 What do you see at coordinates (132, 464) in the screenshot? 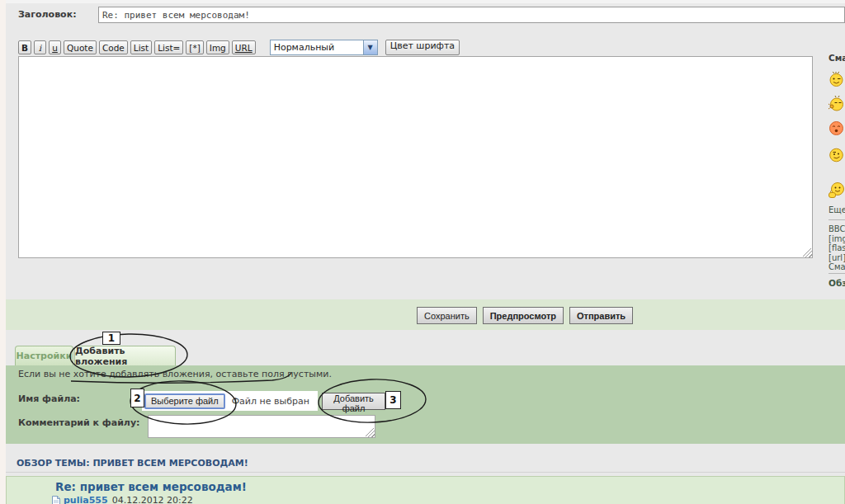
I see `topic-review-header: ОБЗОР ТЕМЫ: ПРИВЕТ ВСЕМ МЕРСОВОДАМ!` at bounding box center [132, 464].